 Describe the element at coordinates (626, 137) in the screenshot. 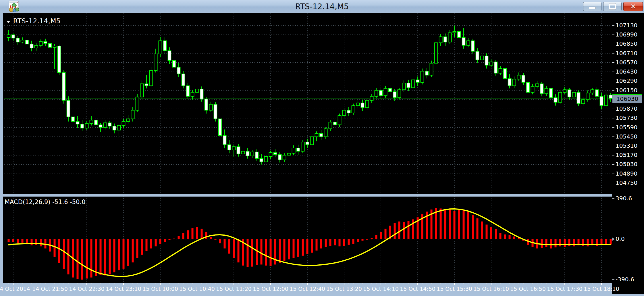

I see `price-axis-tick-label: 105450` at that location.